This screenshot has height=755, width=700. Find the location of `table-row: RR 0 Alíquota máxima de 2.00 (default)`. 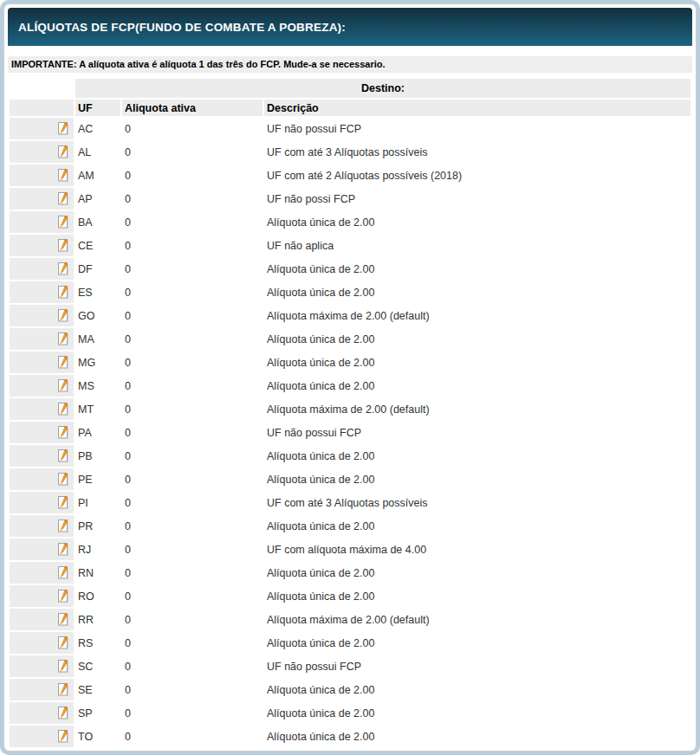

table-row: RR 0 Alíquota máxima de 2.00 (default) is located at coordinates (350, 620).